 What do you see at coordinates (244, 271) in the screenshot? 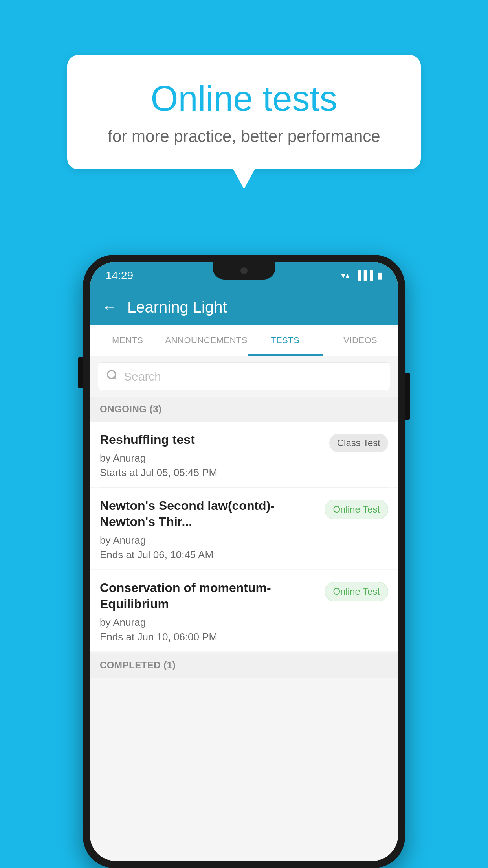
I see `camera-dot` at bounding box center [244, 271].